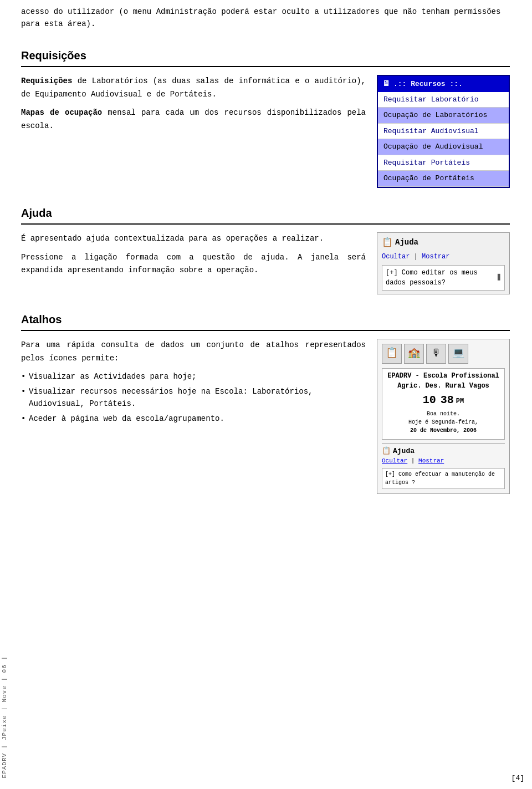 The height and width of the screenshot is (789, 532). I want to click on ajuda-panel-question: [+] Como editar os meus dados pessoais?▊, so click(443, 278).